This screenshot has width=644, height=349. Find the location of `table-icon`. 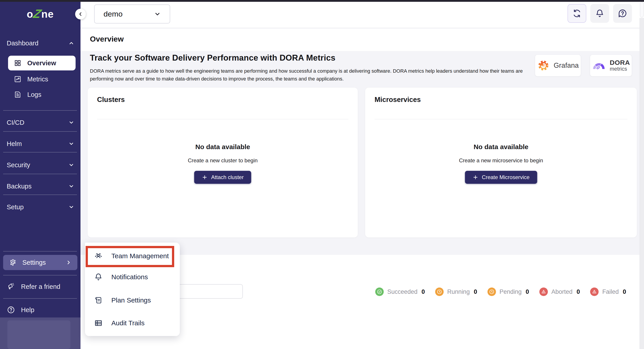

table-icon is located at coordinates (98, 323).